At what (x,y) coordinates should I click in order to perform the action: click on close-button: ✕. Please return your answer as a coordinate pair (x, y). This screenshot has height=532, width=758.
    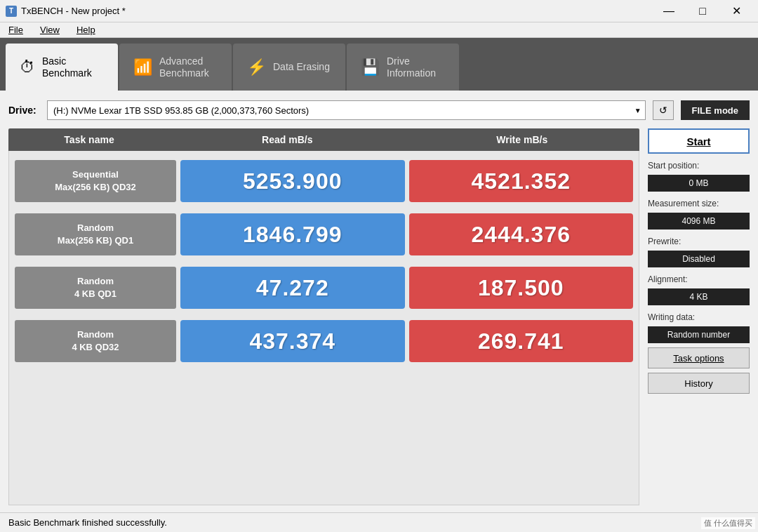
    Looking at the image, I should click on (736, 11).